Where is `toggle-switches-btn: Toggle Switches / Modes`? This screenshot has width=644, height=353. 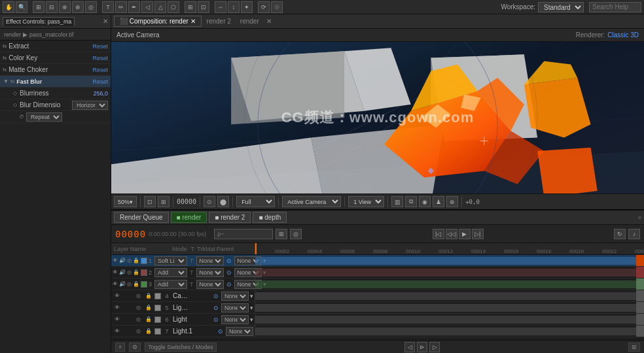
toggle-switches-btn: Toggle Switches / Modes is located at coordinates (181, 347).